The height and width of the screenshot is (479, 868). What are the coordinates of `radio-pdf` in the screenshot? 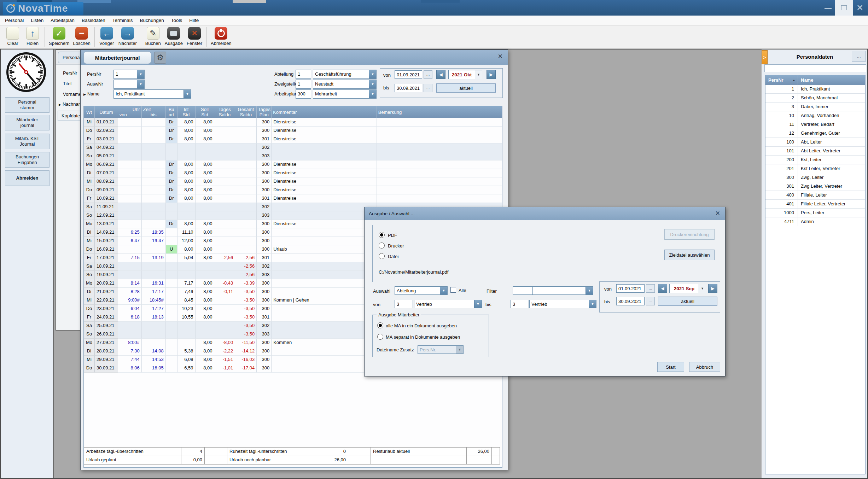 It's located at (382, 235).